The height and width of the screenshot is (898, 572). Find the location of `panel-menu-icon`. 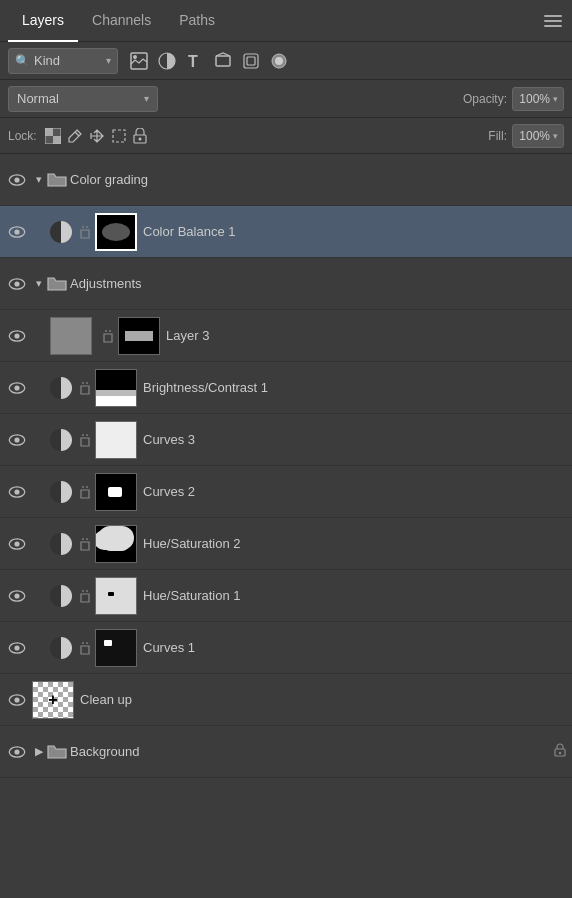

panel-menu-icon is located at coordinates (553, 21).